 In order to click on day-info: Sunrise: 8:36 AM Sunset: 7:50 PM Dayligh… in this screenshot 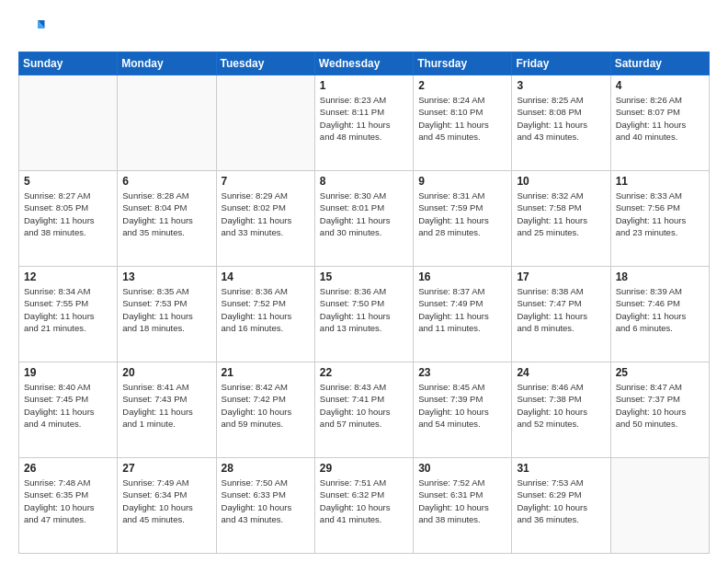, I will do `click(364, 309)`.